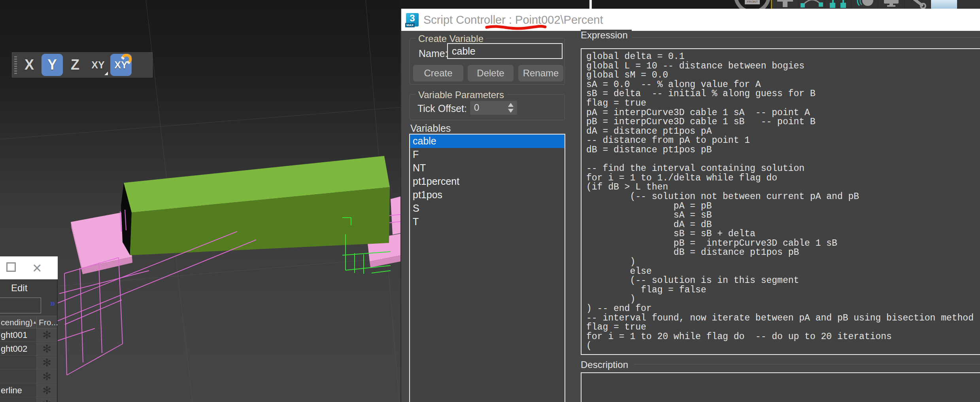 The width and height of the screenshot is (980, 402). I want to click on background-app-strip: FRONT, so click(690, 4).